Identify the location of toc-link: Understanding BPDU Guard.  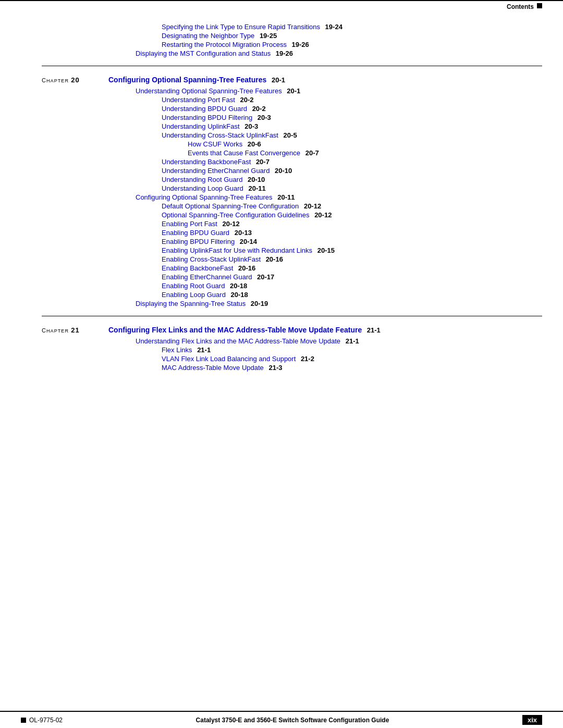
(204, 108).